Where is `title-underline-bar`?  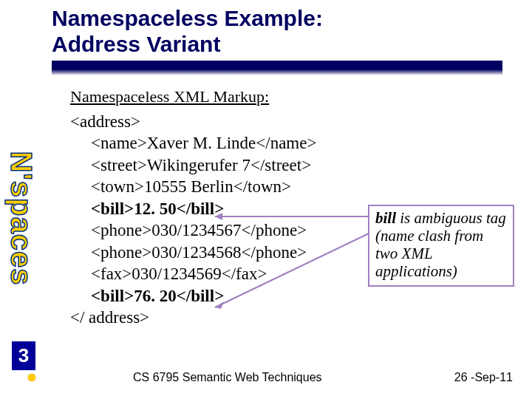
title-underline-bar is located at coordinates (277, 68).